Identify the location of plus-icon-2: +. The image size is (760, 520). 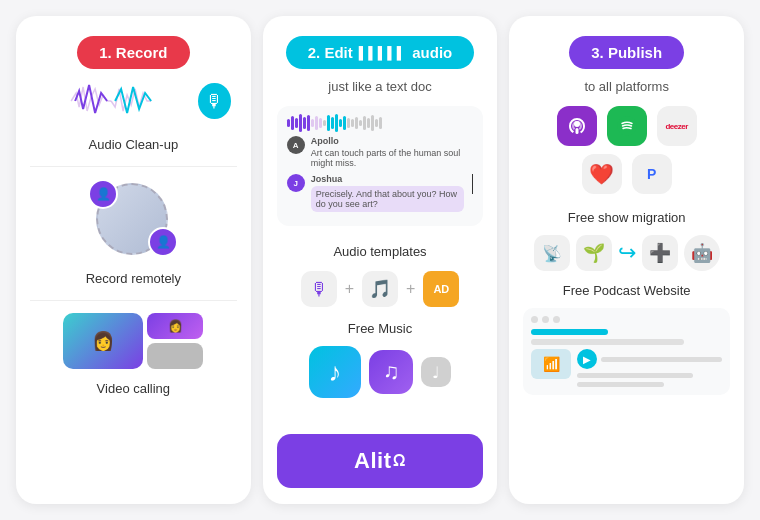
(410, 289).